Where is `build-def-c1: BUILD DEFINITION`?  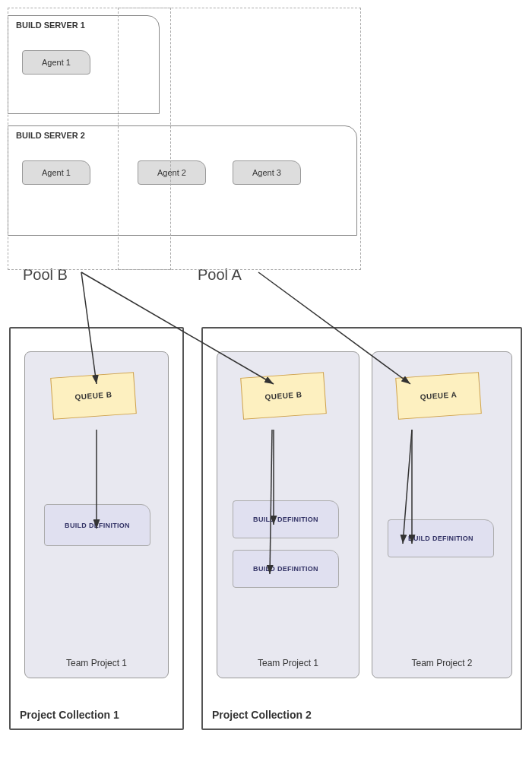 build-def-c1: BUILD DEFINITION is located at coordinates (97, 525).